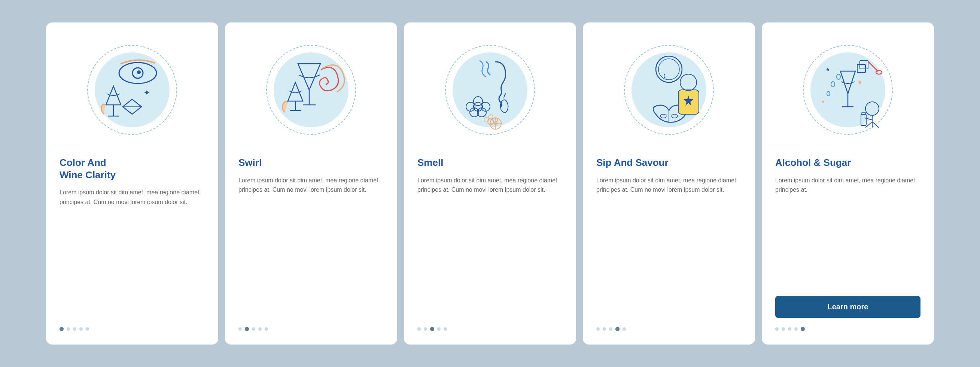 The width and height of the screenshot is (980, 367). Describe the element at coordinates (490, 90) in the screenshot. I see `smell-icon` at that location.